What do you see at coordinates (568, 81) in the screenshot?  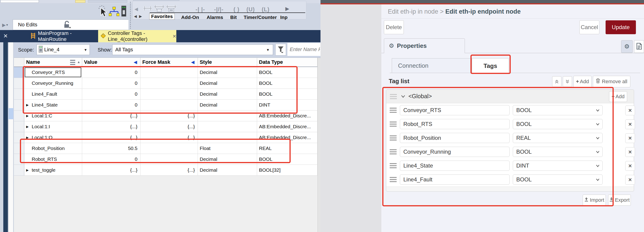 I see `move-bottom-button` at bounding box center [568, 81].